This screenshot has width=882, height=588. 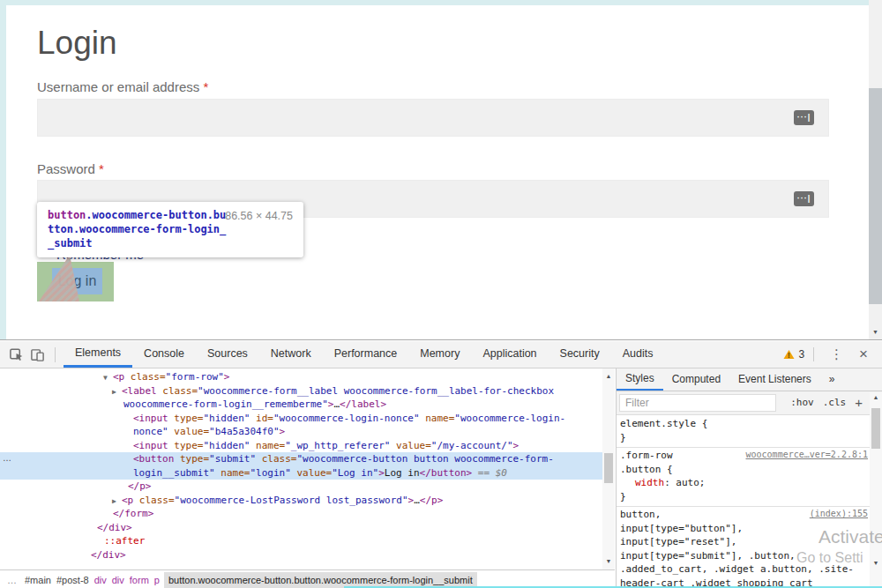 What do you see at coordinates (609, 469) in the screenshot?
I see `elements-scrollbar: ▲ ▼` at bounding box center [609, 469].